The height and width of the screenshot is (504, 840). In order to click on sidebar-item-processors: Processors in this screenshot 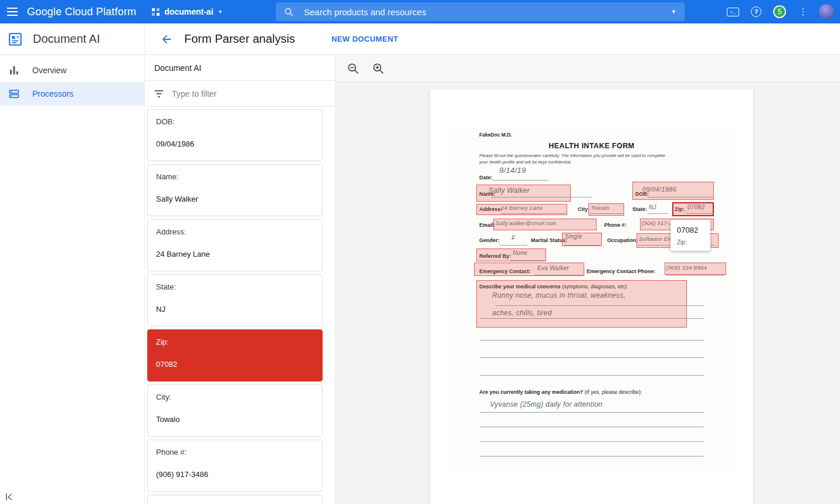, I will do `click(72, 94)`.